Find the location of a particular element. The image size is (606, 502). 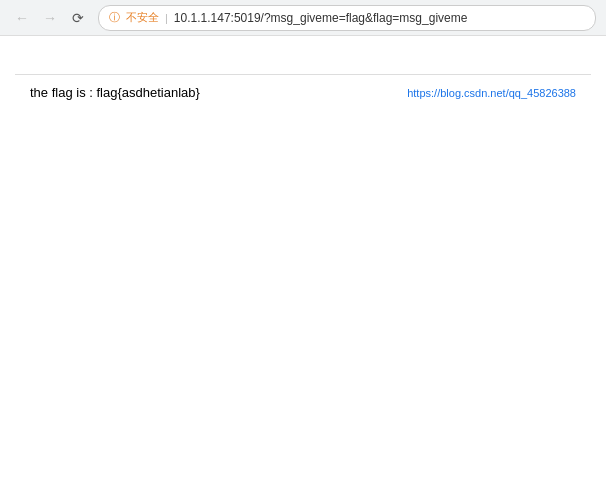

browser-chrome: ← → ⟳ ⓘ 不安全 | 10.1.1.147:5019/?msg_givem… is located at coordinates (303, 18).